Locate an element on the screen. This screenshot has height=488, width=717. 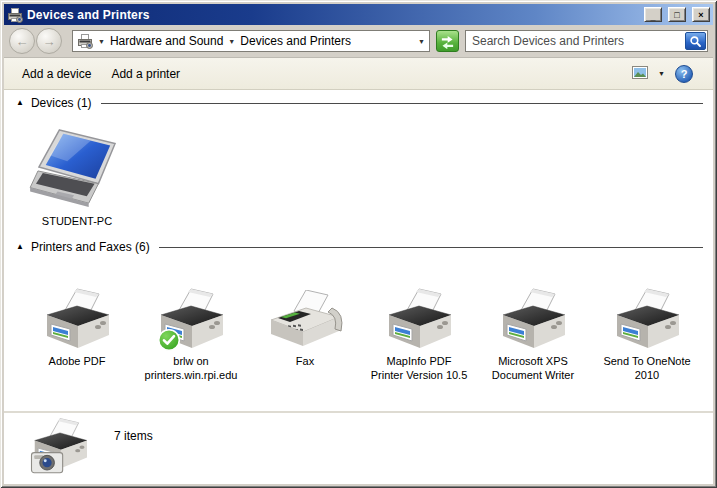
printer-item-brlw: brlw on printers.win.rpi.edu is located at coordinates (191, 333).